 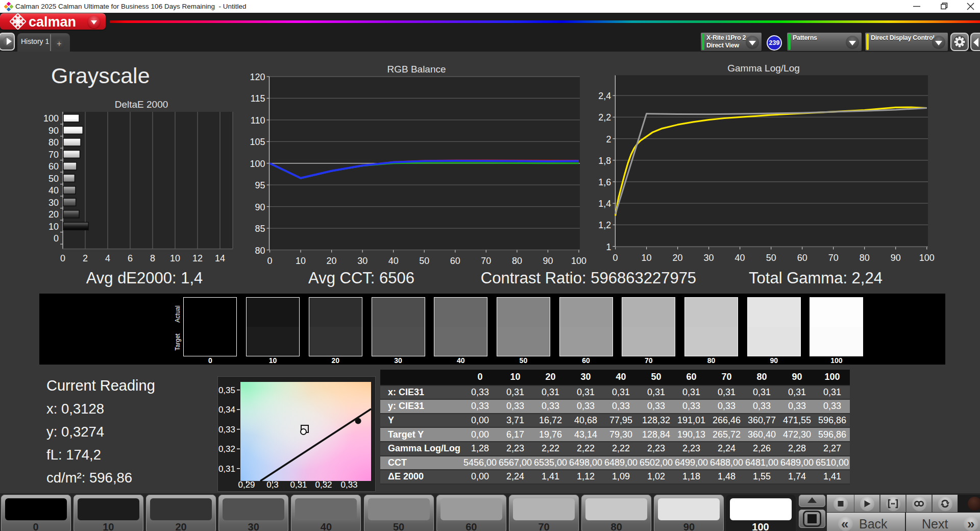 I want to click on svg-text: 120, so click(x=257, y=77).